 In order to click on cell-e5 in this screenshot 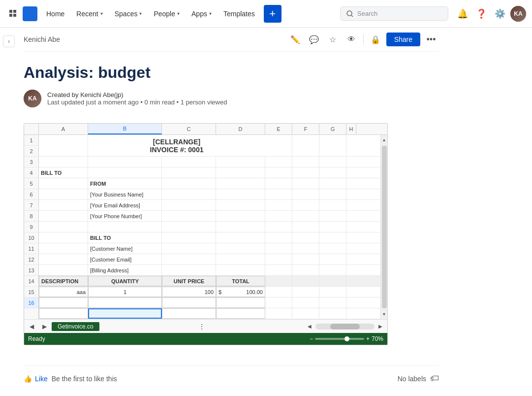, I will do `click(279, 194)`.